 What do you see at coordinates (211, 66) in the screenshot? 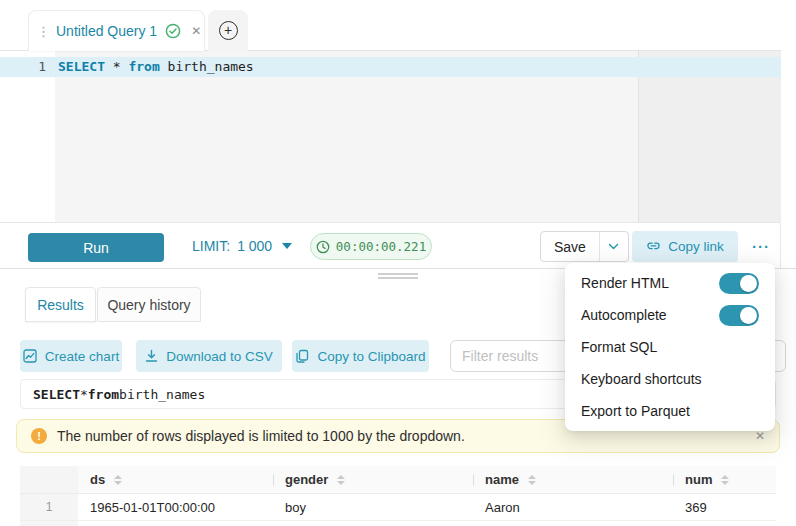
I see `sql-table-name: birth_names` at bounding box center [211, 66].